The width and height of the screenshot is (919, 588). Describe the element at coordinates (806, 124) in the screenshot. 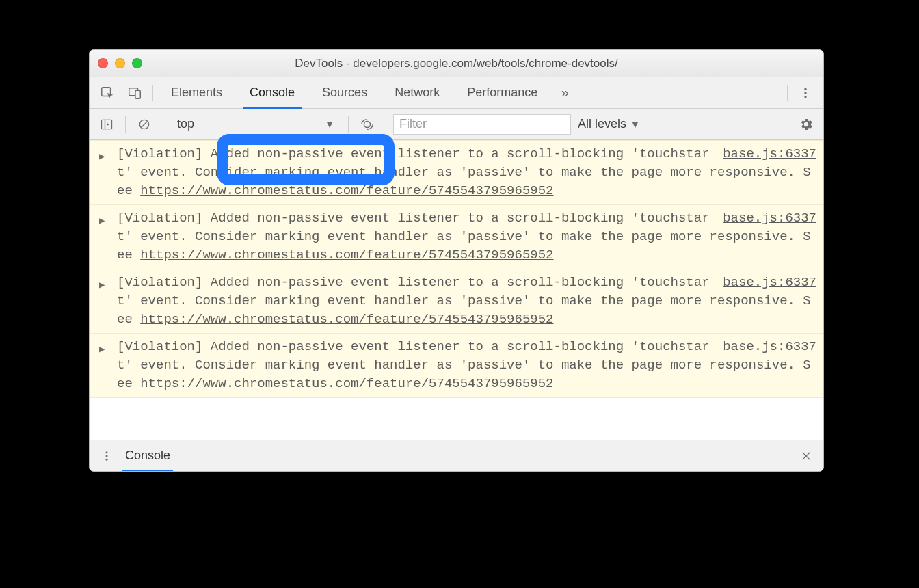

I see `console-settings-icon` at that location.